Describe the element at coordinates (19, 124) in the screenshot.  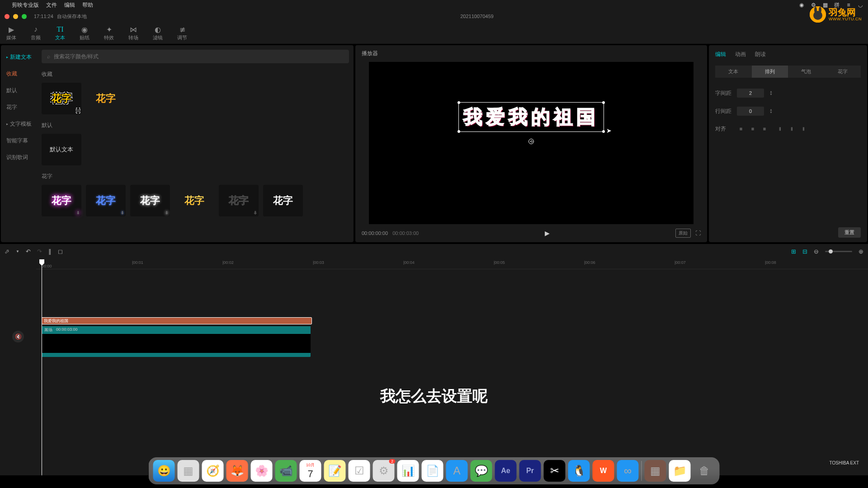
I see `nav-template: ▸文字模板` at that location.